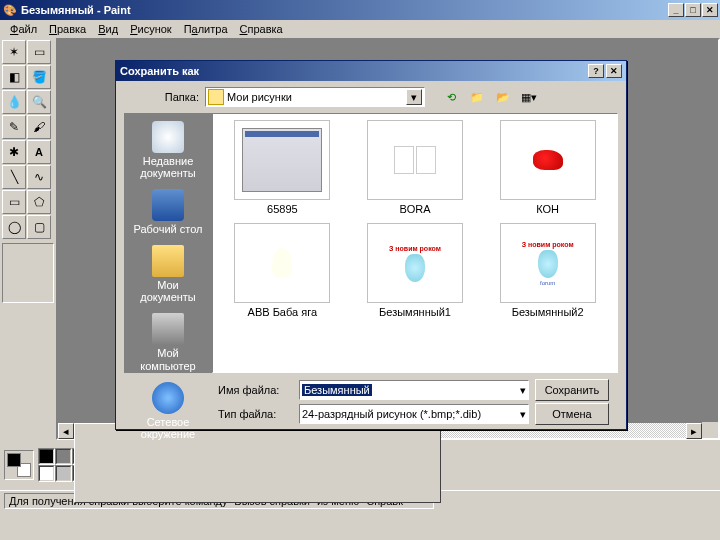 This screenshot has height=540, width=720. Describe the element at coordinates (168, 137) in the screenshot. I see `recent-icon` at that location.